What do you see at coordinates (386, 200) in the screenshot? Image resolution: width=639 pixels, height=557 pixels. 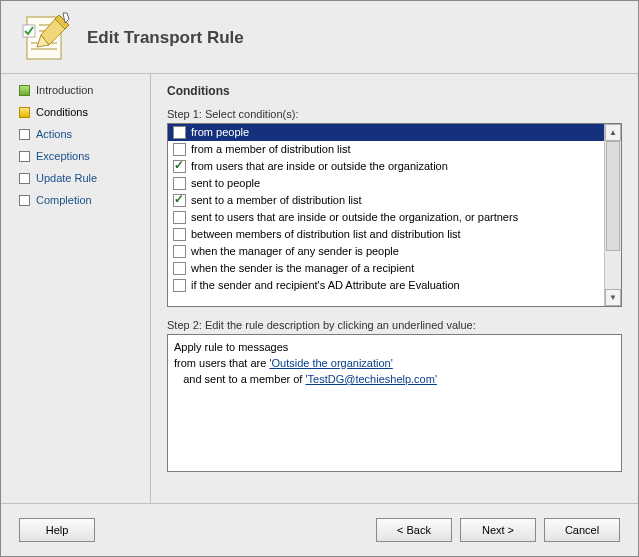 I see `condition-row: sent to a member of distribution list` at bounding box center [386, 200].